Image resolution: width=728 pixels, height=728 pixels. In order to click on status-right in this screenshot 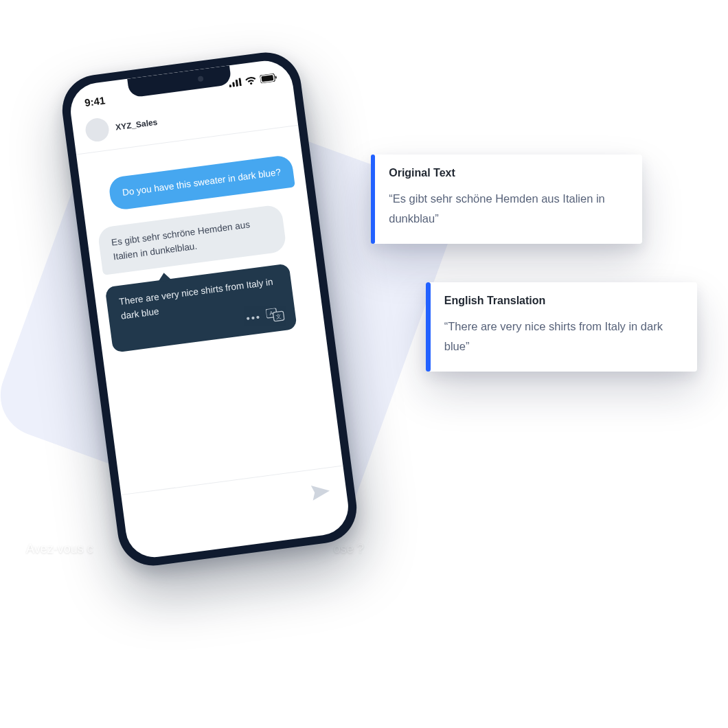, I will do `click(253, 80)`.